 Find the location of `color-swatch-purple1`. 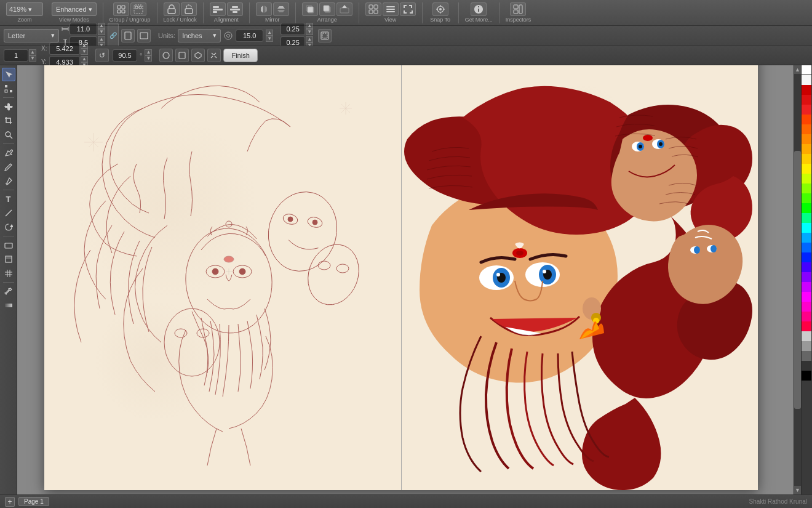

color-swatch-purple1 is located at coordinates (806, 287).